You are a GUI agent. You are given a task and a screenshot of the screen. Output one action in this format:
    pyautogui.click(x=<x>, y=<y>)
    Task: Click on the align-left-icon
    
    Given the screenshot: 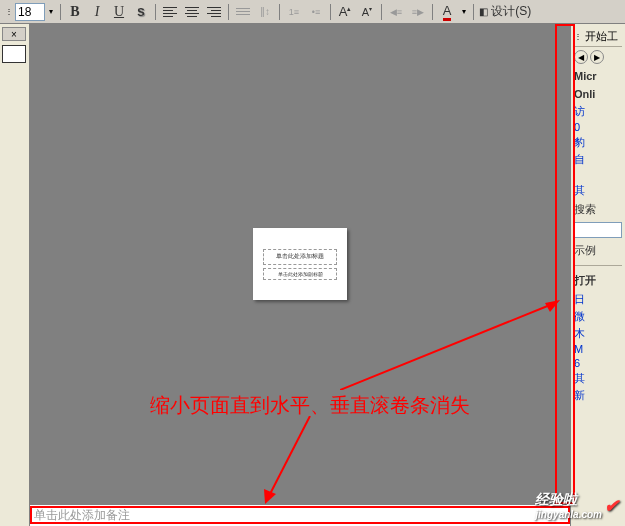 What is the action you would take?
    pyautogui.click(x=170, y=12)
    